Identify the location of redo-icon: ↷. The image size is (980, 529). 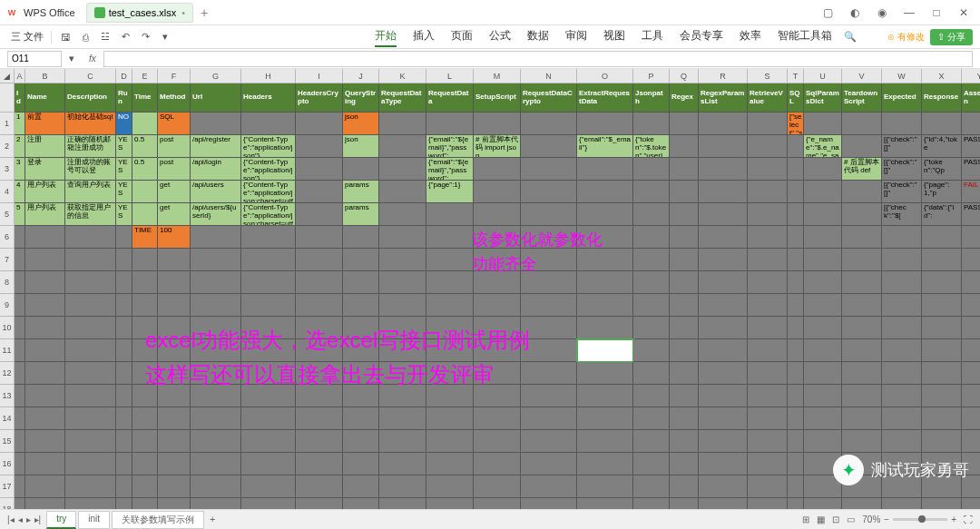
(145, 37).